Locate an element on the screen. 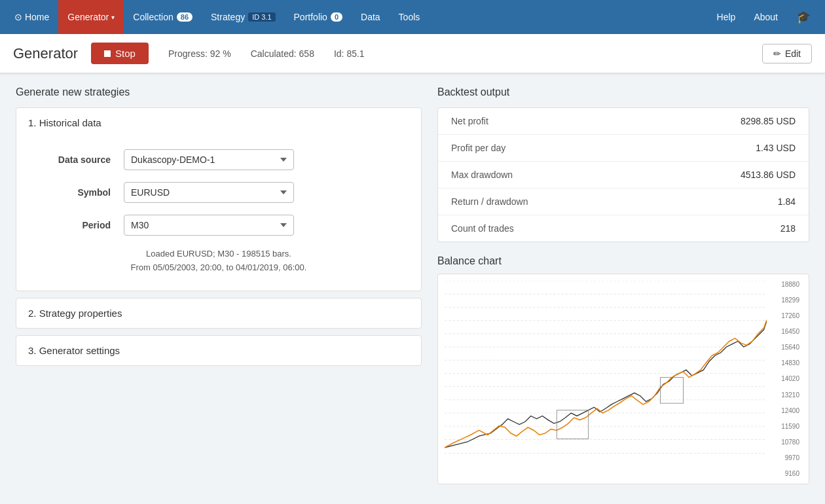 This screenshot has height=504, width=825. generator-settings-card: 3. Generator settings is located at coordinates (219, 351).